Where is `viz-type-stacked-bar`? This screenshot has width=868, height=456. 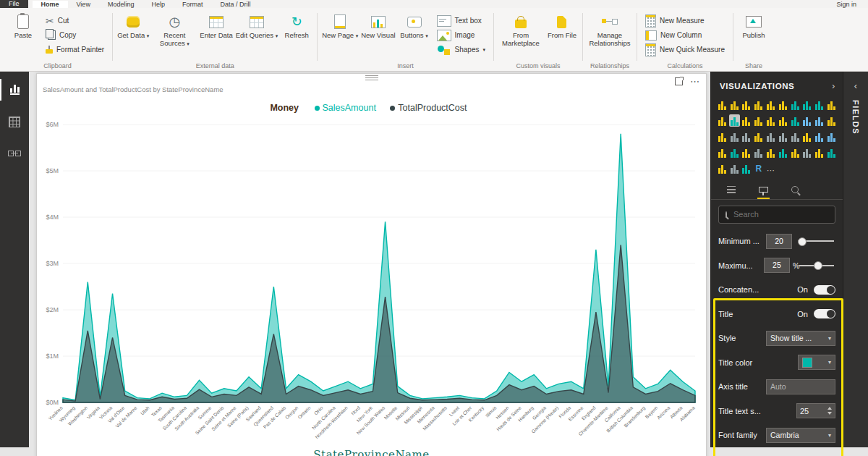 viz-type-stacked-bar is located at coordinates (722, 104).